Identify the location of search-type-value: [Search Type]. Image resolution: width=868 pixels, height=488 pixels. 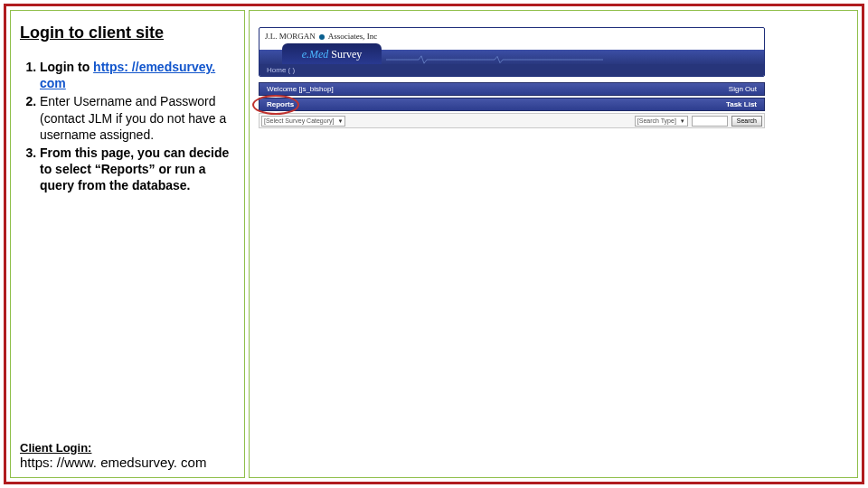
(656, 121).